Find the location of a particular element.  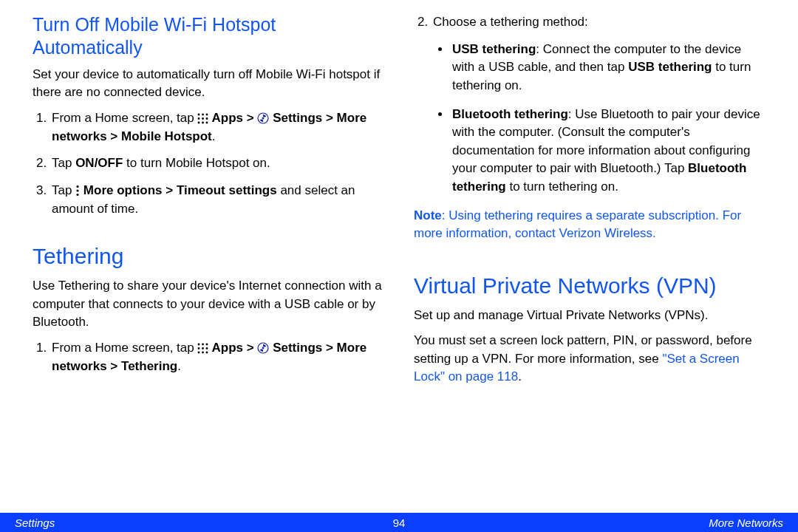

section-heading-tethering: Tethering is located at coordinates (208, 256).